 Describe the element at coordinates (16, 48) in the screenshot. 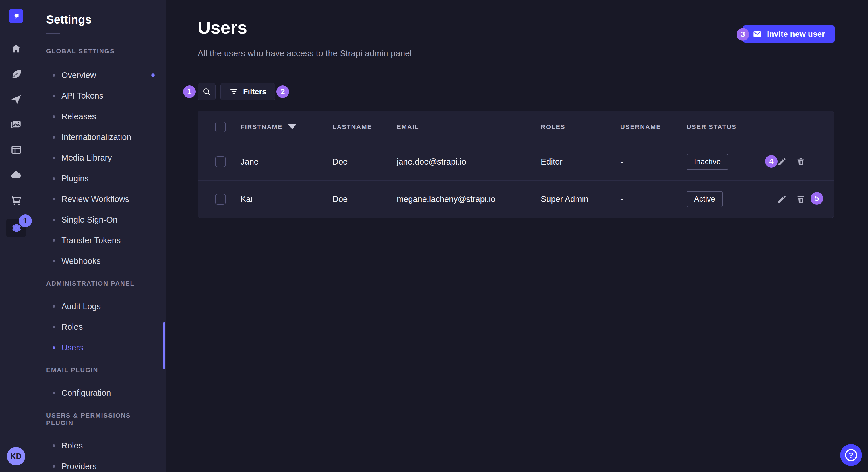

I see `home-nav-button` at that location.